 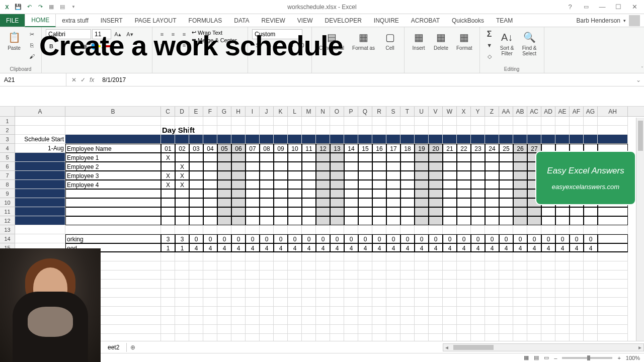 What do you see at coordinates (182, 329) in the screenshot?
I see `cell-D24` at bounding box center [182, 329].